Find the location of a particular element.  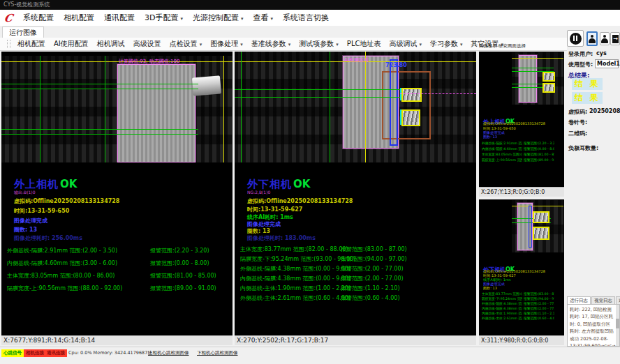

middle-time: 时间:13-31-59-627 is located at coordinates (275, 209).